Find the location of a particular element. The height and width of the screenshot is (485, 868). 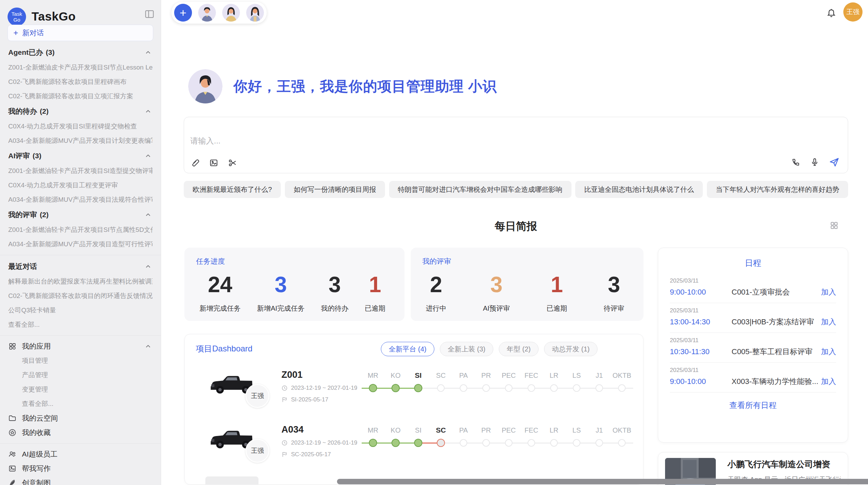

milestone-label: MR is located at coordinates (373, 375).